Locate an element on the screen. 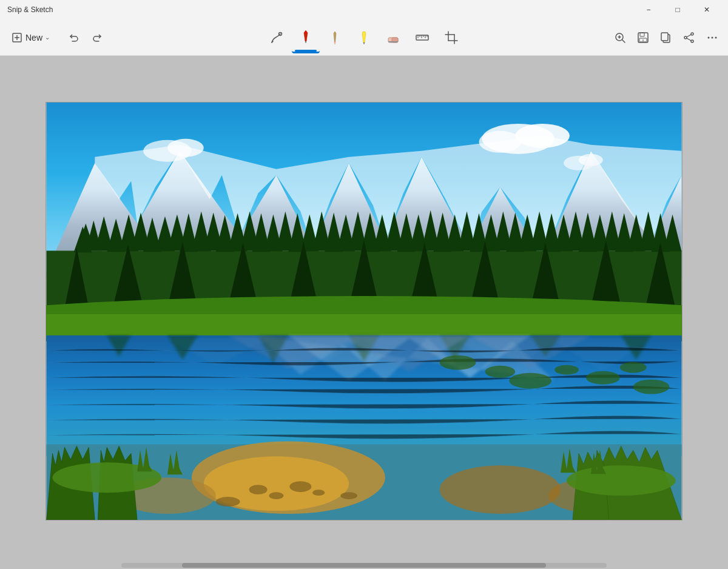 The height and width of the screenshot is (569, 728). title-bar: Snip & Sketch − □ ✕ is located at coordinates (364, 10).